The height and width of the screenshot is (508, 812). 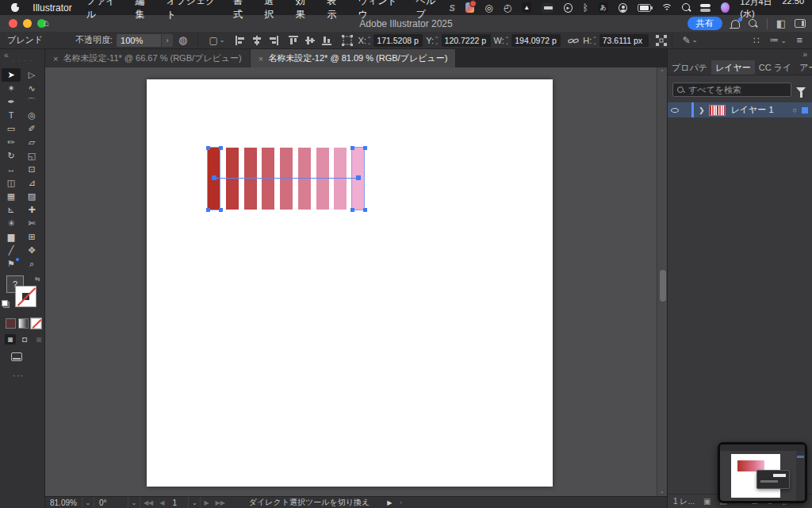 I want to click on notification-badge-app-icon, so click(x=469, y=8).